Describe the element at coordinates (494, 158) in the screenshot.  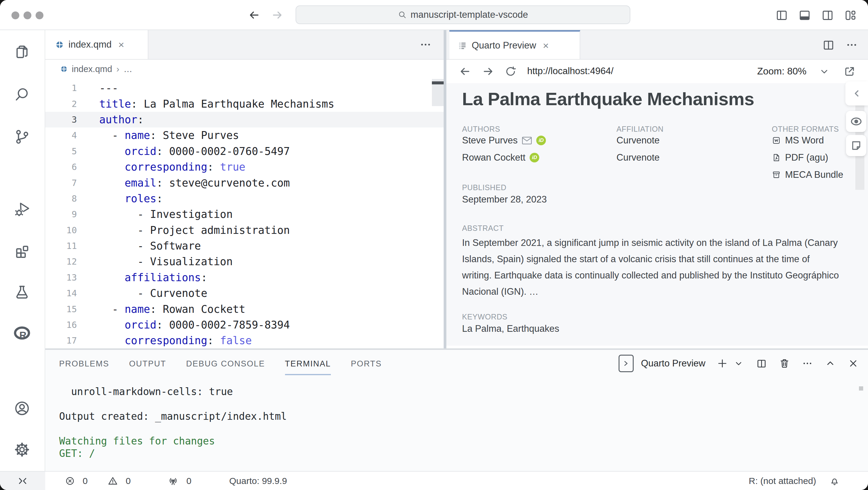
I see `author-name: Rowan Cockett` at that location.